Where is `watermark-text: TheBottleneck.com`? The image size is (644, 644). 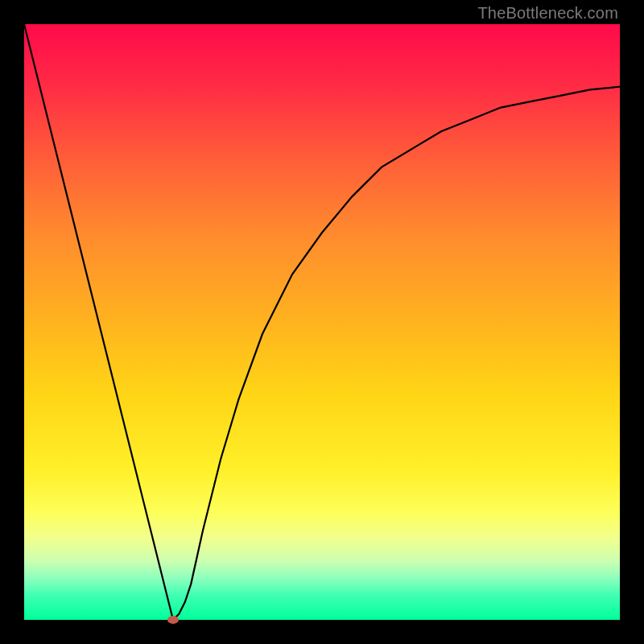
watermark-text: TheBottleneck.com is located at coordinates (547, 13).